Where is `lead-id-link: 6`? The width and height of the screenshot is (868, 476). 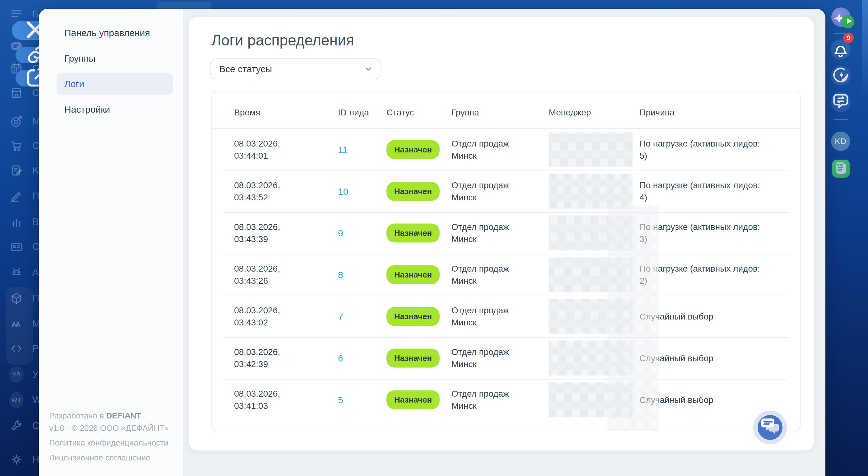 lead-id-link: 6 is located at coordinates (341, 358).